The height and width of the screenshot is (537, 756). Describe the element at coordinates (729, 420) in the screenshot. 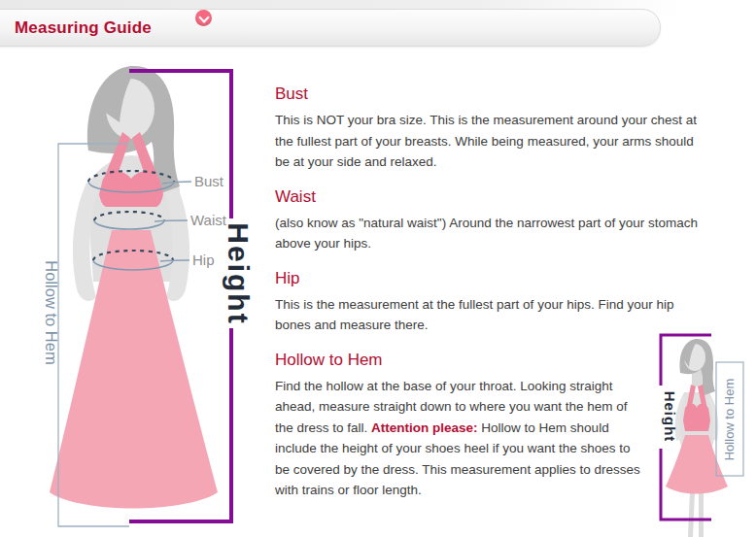

I see `small-hollow-to-hem-label: Hollow to Hem` at that location.